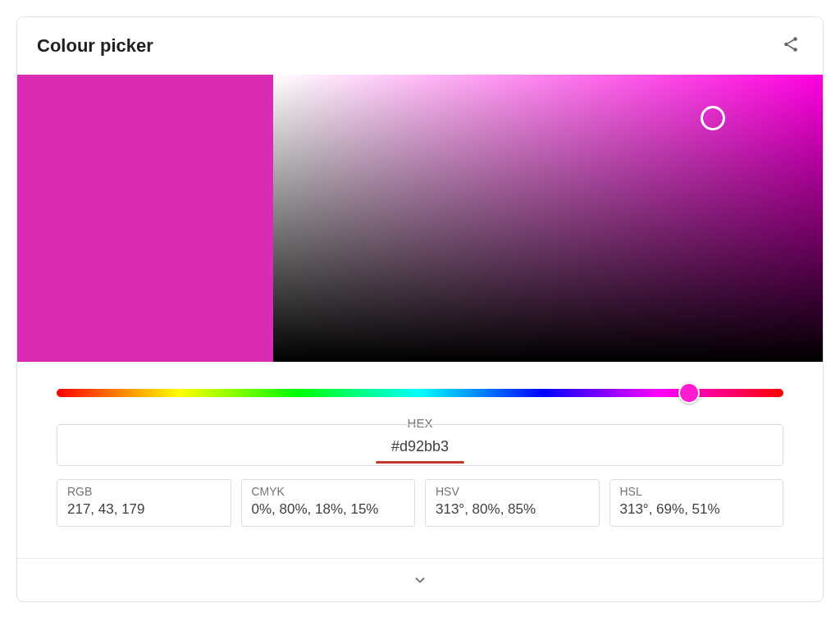 This screenshot has height=635, width=840. Describe the element at coordinates (791, 44) in the screenshot. I see `share-icon` at that location.